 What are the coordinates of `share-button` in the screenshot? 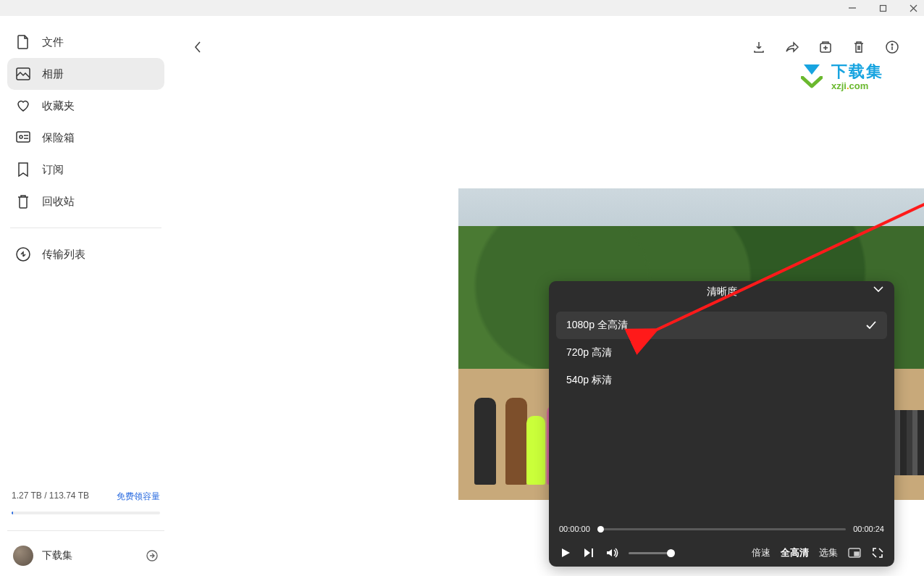 It's located at (792, 47).